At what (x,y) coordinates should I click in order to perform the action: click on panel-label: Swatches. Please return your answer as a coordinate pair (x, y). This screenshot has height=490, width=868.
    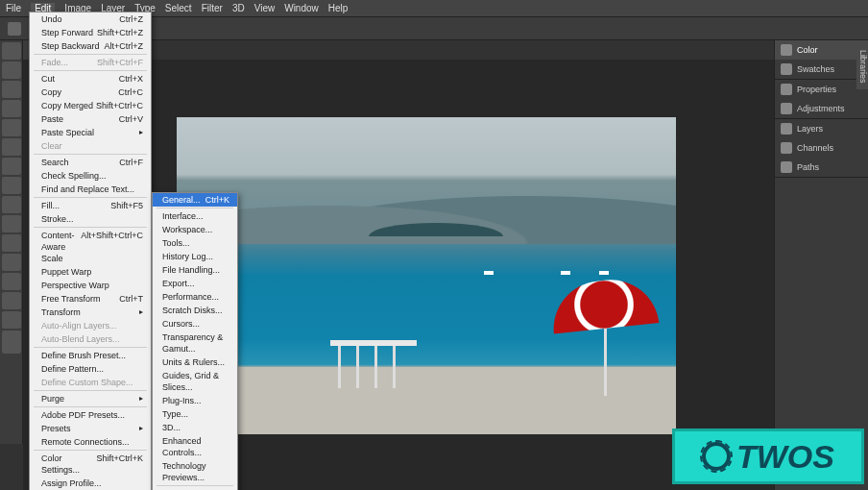
    Looking at the image, I should click on (816, 69).